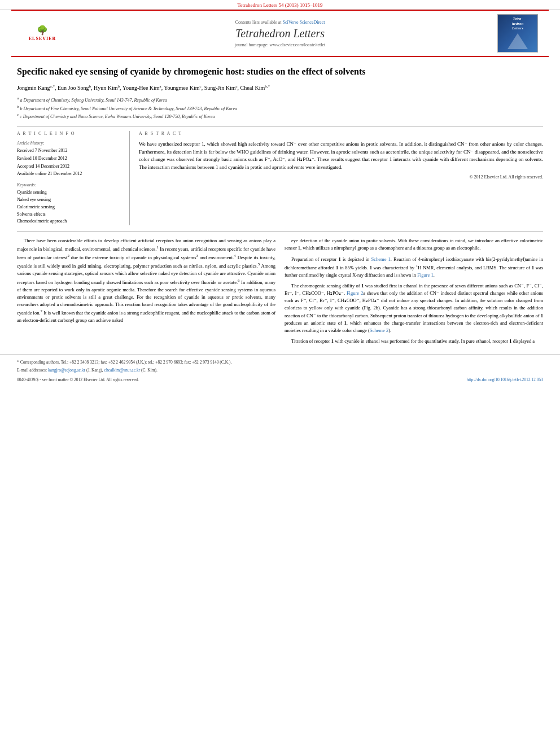  I want to click on info-abstract-section: A R T I C L E I N F O Article history: R…, so click(280, 176).